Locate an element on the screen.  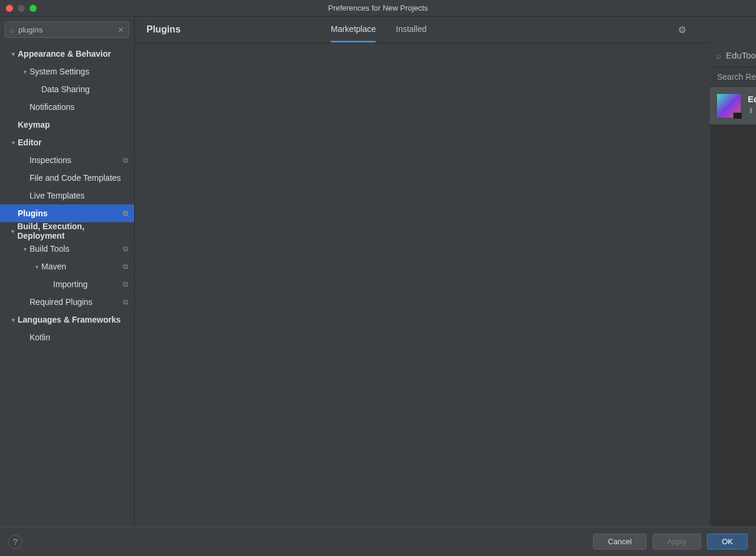
tree-item-label: Importing is located at coordinates (70, 284).